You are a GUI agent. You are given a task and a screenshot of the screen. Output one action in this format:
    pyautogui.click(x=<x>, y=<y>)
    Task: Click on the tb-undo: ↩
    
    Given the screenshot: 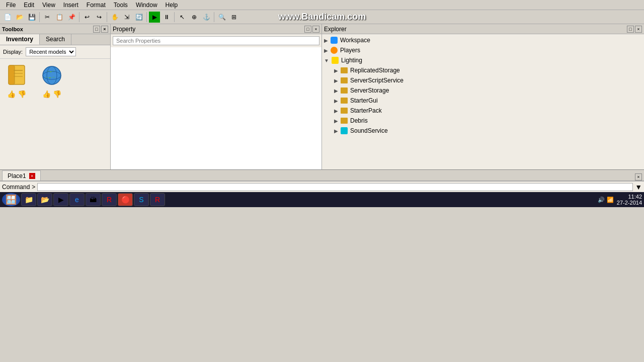 What is the action you would take?
    pyautogui.click(x=87, y=17)
    